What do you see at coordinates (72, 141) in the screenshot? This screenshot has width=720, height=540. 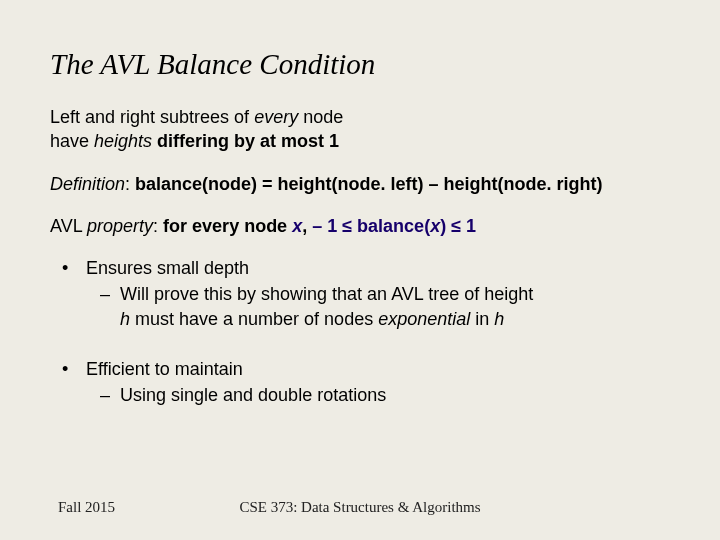 I see `text: have` at bounding box center [72, 141].